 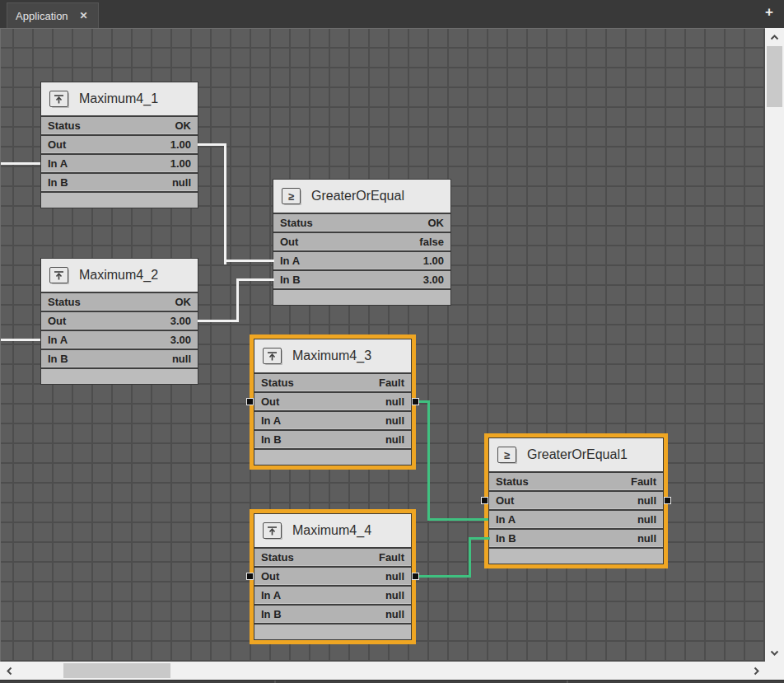 I want to click on node-title: Maximum4_1, so click(x=119, y=99).